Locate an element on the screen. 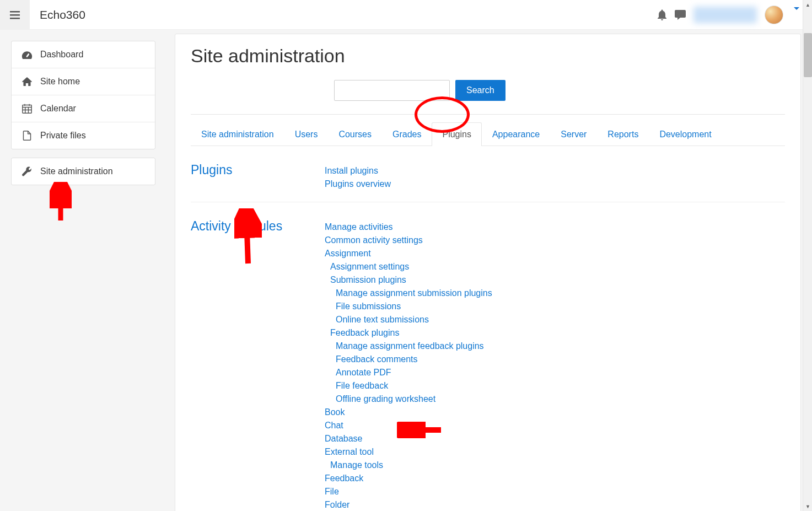  sidebar-item-label: Site home is located at coordinates (60, 82).